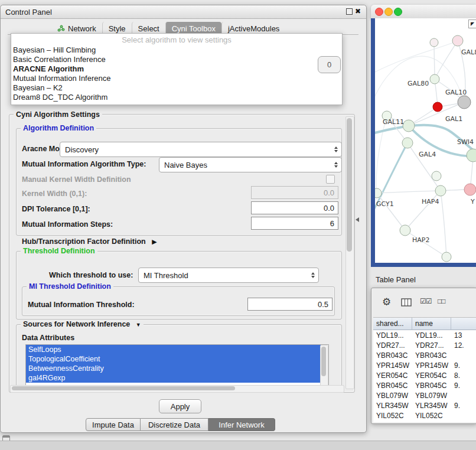 The width and height of the screenshot is (476, 450). Describe the element at coordinates (250, 165) in the screenshot. I see `mi-algorithm-type-combo: Naive Bayes` at that location.